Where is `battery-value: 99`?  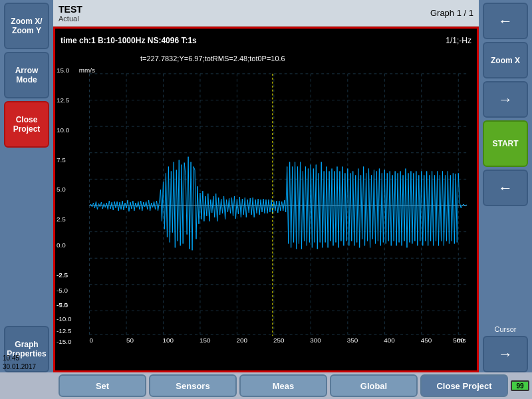
battery-value: 99 is located at coordinates (520, 386).